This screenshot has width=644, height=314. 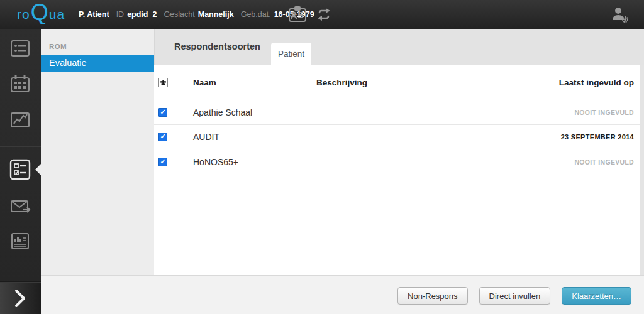 What do you see at coordinates (97, 63) in the screenshot?
I see `subnav-item-evaluatie: Evaluatie` at bounding box center [97, 63].